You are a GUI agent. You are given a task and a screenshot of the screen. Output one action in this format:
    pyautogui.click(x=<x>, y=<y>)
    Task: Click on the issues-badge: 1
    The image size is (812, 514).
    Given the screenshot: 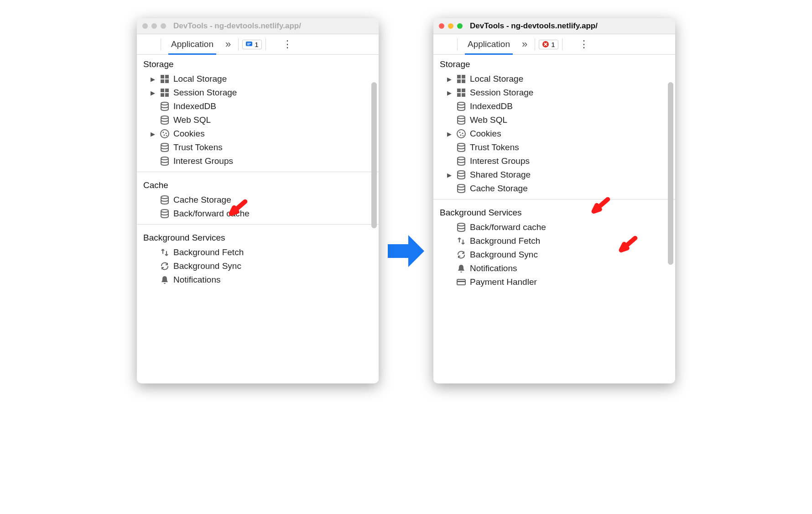 What is the action you would take?
    pyautogui.click(x=252, y=45)
    